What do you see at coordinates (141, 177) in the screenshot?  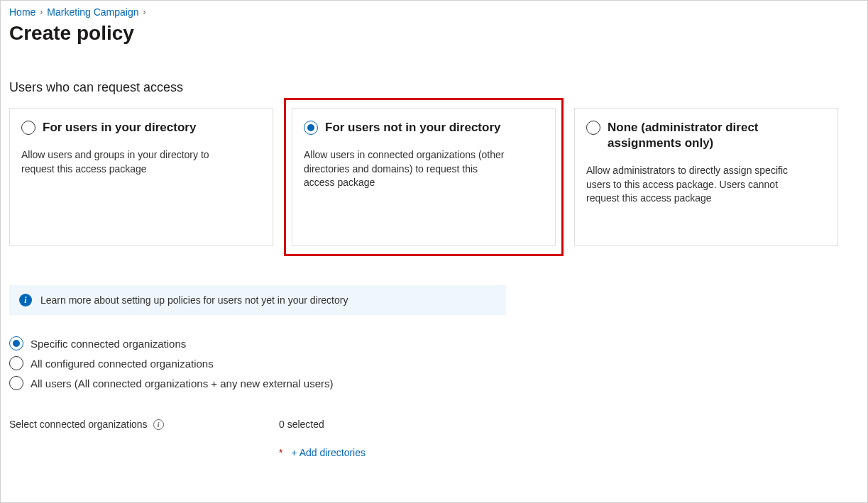 I see `card-users-in-directory: For users in your directory Allow users …` at bounding box center [141, 177].